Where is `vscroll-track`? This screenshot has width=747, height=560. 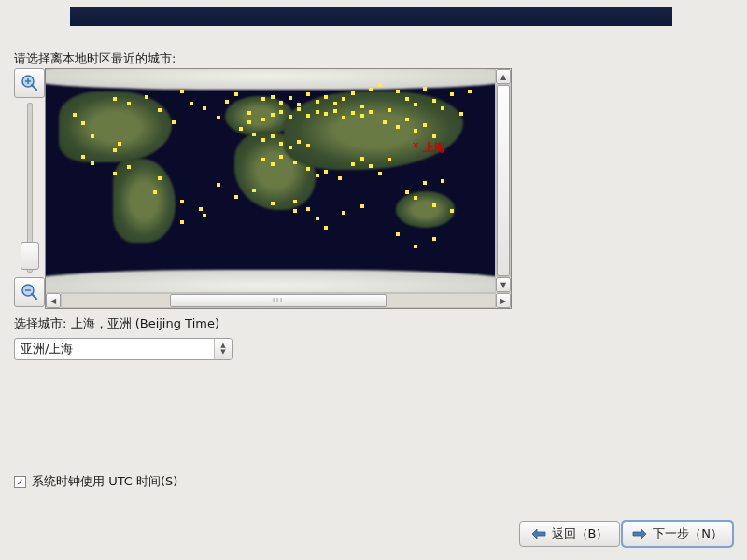 vscroll-track is located at coordinates (503, 181).